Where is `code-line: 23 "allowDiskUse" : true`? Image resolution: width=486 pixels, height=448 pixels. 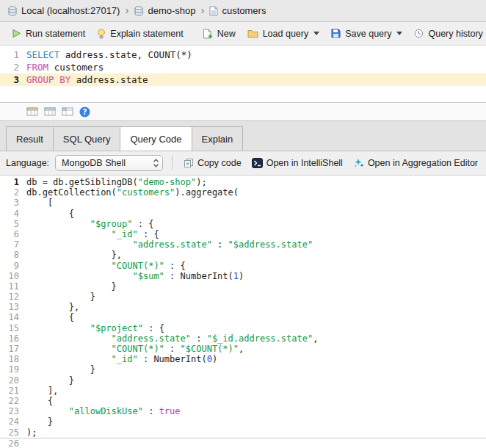 code-line: 23 "allowDiskUse" : true is located at coordinates (243, 411).